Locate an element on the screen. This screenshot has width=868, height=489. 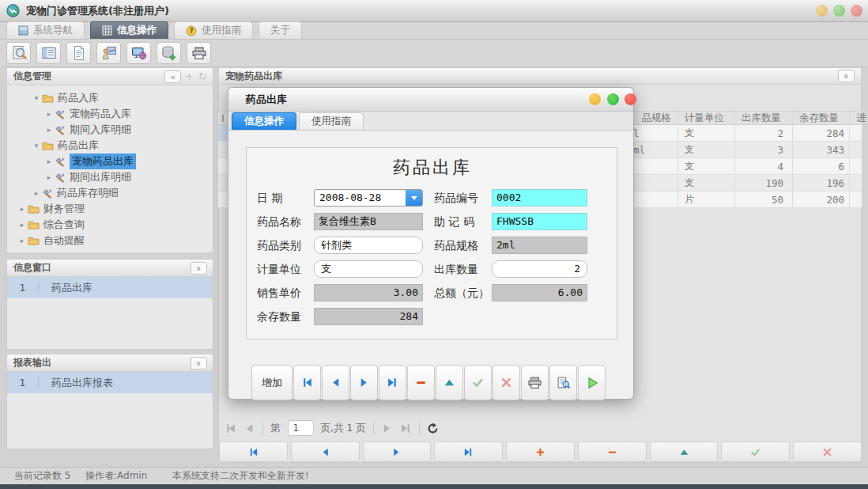
dialog-maximize-button is located at coordinates (613, 100).